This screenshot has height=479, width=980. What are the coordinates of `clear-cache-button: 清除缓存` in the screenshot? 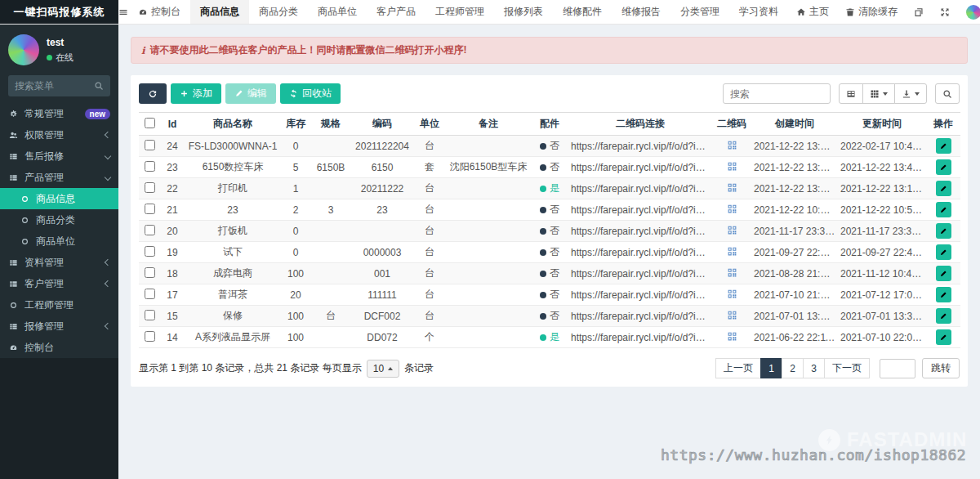 It's located at (871, 11).